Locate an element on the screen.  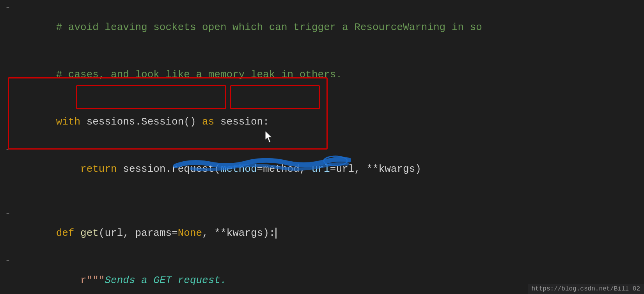
gutter-fold-6: − is located at coordinates (8, 214).